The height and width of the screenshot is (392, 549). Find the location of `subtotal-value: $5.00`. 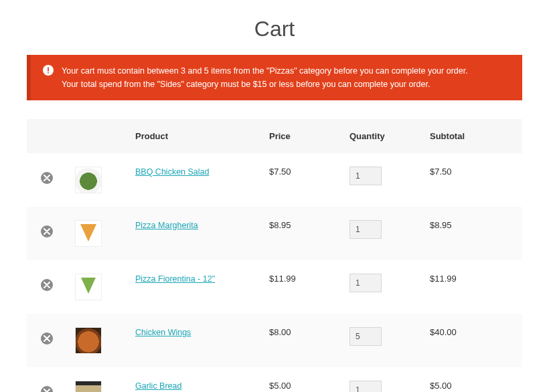

subtotal-value: $5.00 is located at coordinates (441, 385).